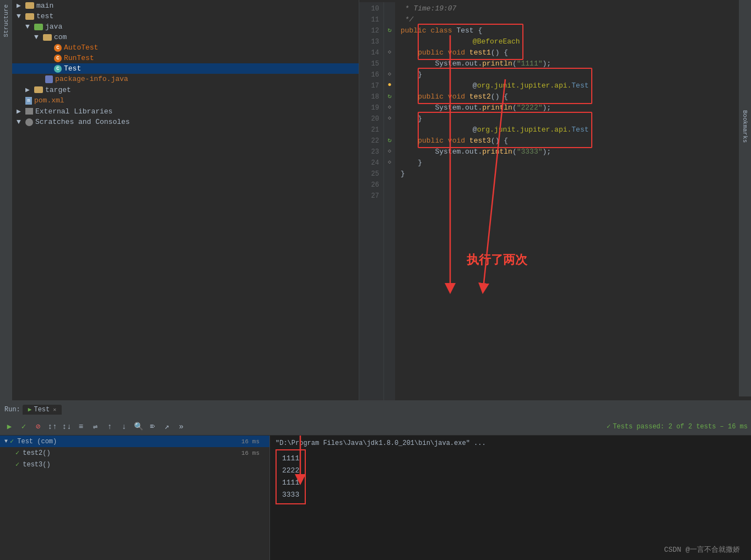 This screenshot has width=751, height=560. What do you see at coordinates (510, 491) in the screenshot?
I see `output-arrow-overlay` at bounding box center [510, 491].